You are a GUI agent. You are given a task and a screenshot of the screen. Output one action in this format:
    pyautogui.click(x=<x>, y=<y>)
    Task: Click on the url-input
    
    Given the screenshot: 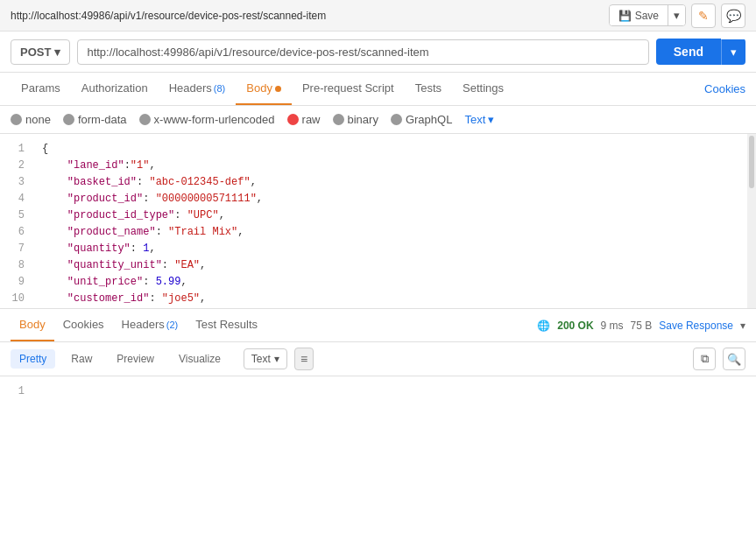 What is the action you would take?
    pyautogui.click(x=363, y=53)
    